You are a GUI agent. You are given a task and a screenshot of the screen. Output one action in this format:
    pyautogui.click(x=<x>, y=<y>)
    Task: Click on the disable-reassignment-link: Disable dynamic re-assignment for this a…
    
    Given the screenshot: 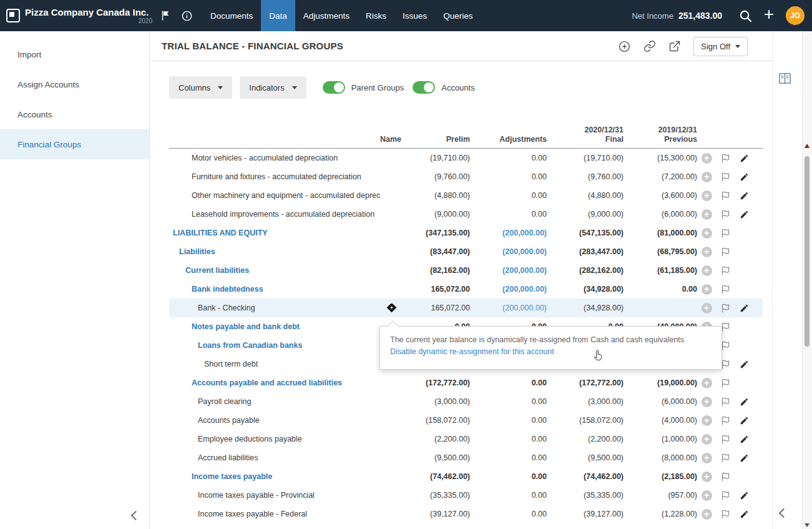 What is the action you would take?
    pyautogui.click(x=472, y=352)
    